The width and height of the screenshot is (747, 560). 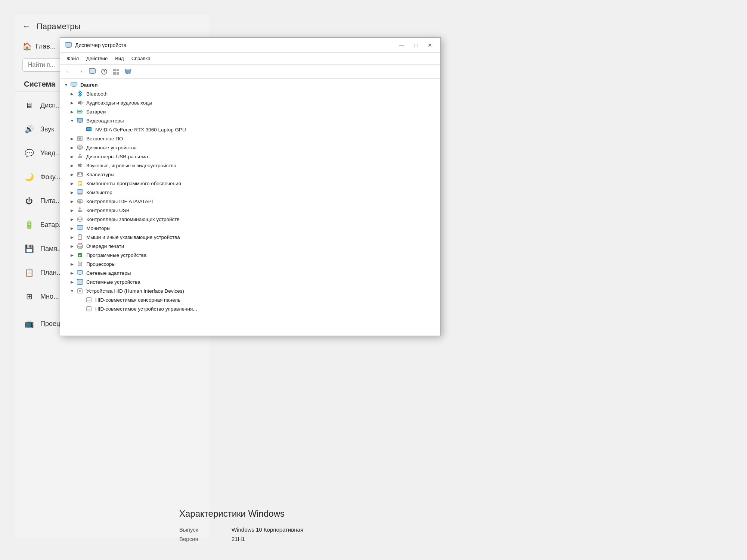 I want to click on computer-expander: ▶, so click(x=72, y=192).